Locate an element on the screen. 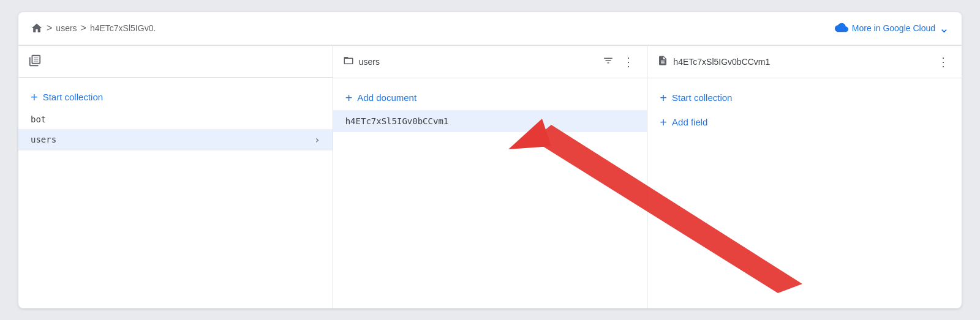 This screenshot has height=320, width=980. document-collection-icon is located at coordinates (349, 61).